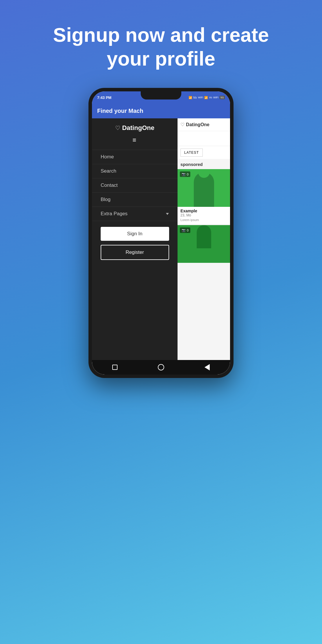 This screenshot has width=322, height=644. I want to click on main-logo-text: DatingOne, so click(198, 125).